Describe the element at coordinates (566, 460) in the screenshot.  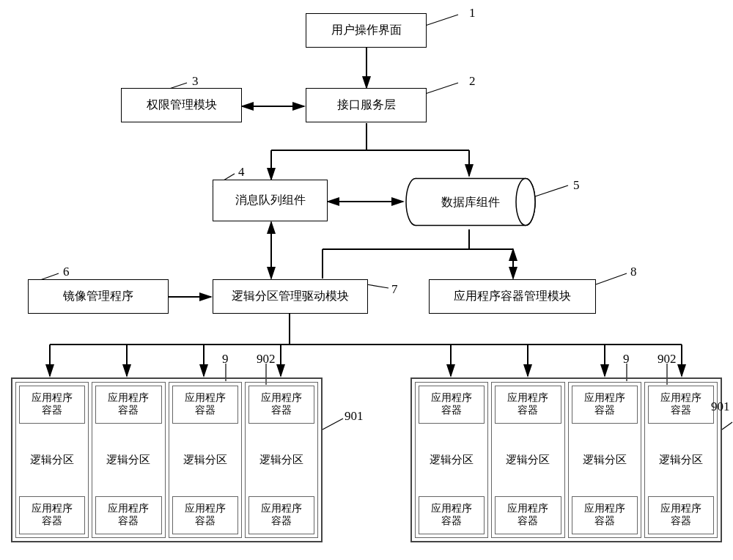
I see `server-group-right: 应用程序 容器 逻辑分区 应用程序 容器 应用程序 容器 逻辑分区 应用程序 容…` at that location.